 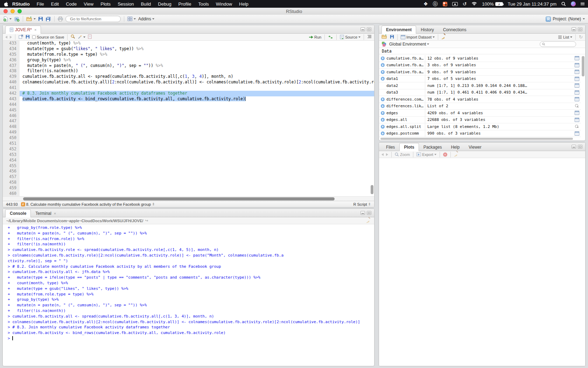 I want to click on line-number: 438, so click(x=11, y=71).